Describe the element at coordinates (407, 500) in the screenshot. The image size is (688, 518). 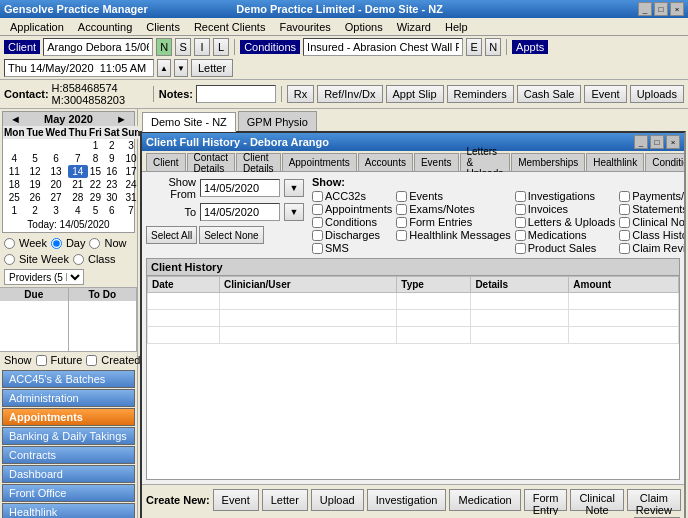
I see `btn-investigation: Investigation` at that location.